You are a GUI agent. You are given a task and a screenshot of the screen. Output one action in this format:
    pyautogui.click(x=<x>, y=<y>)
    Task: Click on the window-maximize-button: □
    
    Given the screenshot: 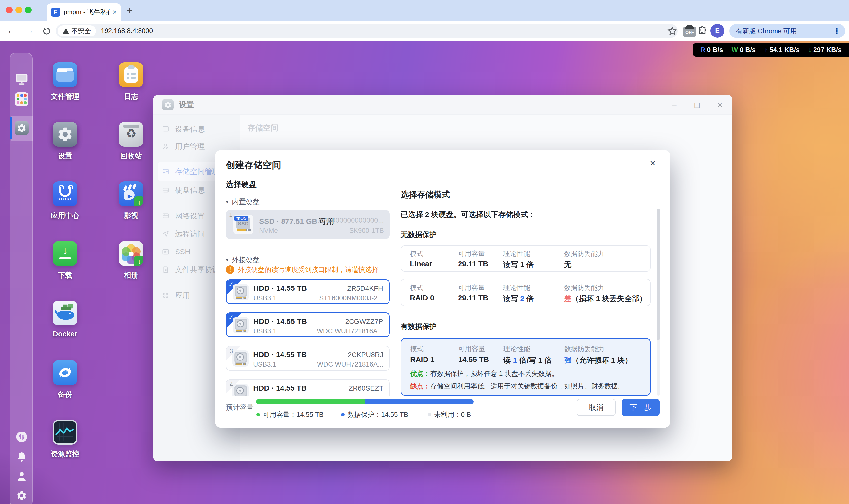 What is the action you would take?
    pyautogui.click(x=697, y=105)
    